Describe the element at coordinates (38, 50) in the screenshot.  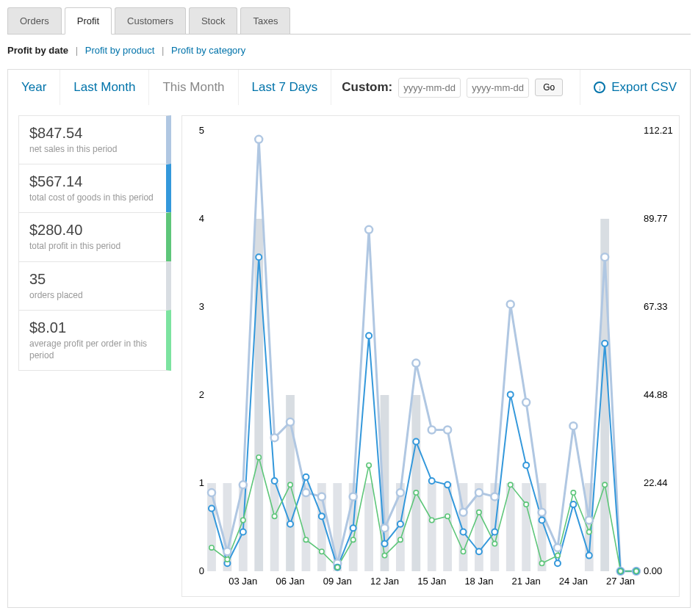
I see `subnav-current: Profit by date` at that location.